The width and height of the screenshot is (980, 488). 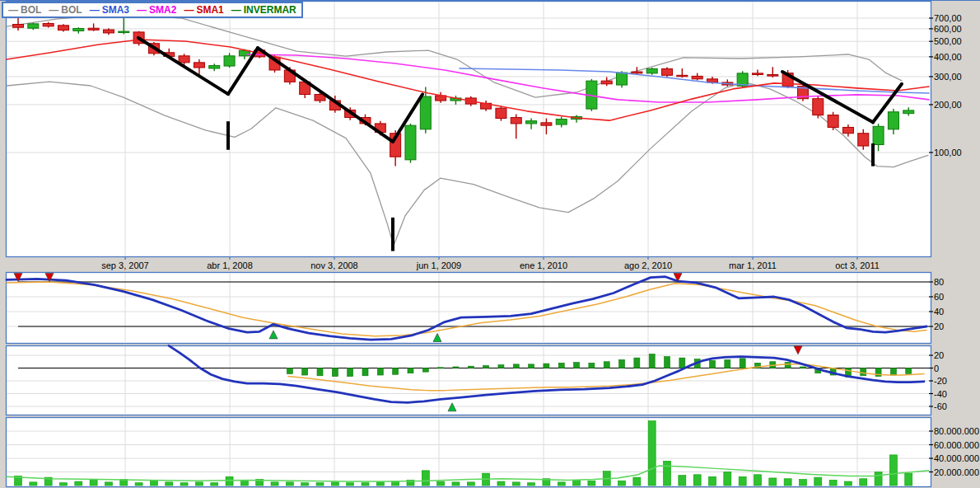 What do you see at coordinates (334, 265) in the screenshot?
I see `date-label: nov 3, 2008` at bounding box center [334, 265].